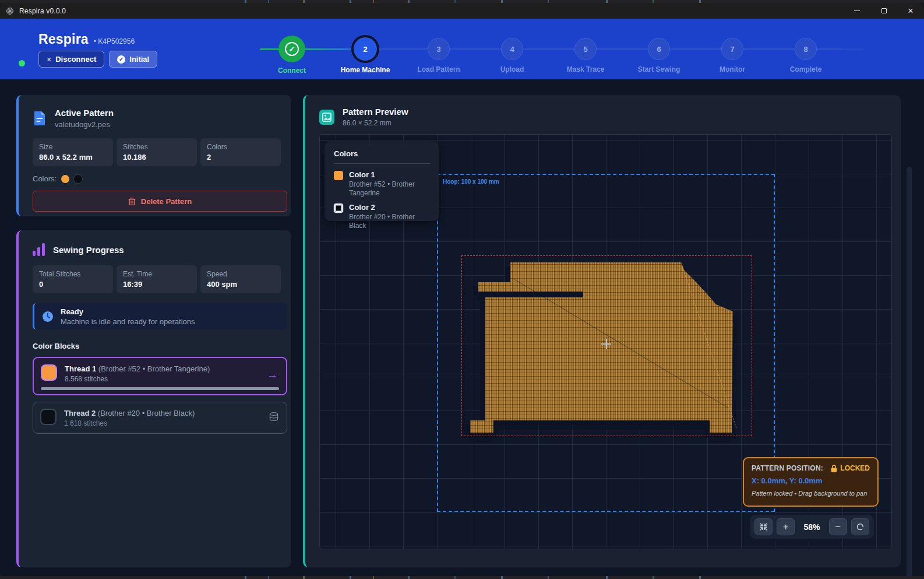 This screenshot has width=924, height=579. I want to click on colors-panel: Colors Color 1 Brother #52 • Brother Tan…, so click(382, 181).